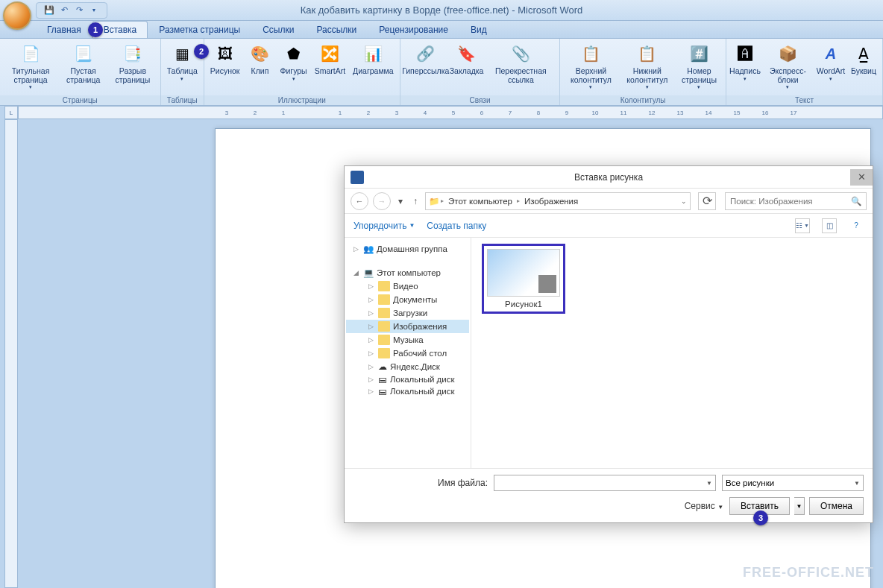  What do you see at coordinates (81, 100) in the screenshot?
I see `group-pages-label: Страницы` at bounding box center [81, 100].